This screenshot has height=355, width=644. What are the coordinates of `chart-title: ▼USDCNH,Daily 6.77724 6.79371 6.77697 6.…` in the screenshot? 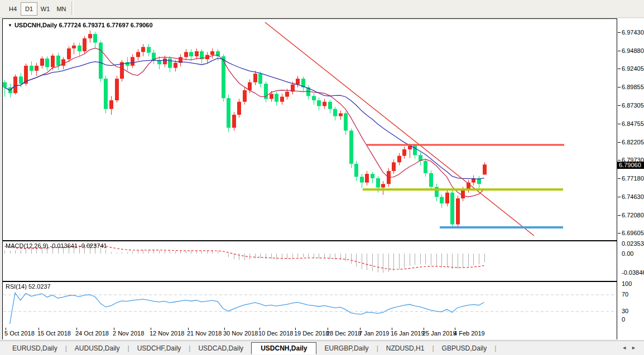 It's located at (80, 25).